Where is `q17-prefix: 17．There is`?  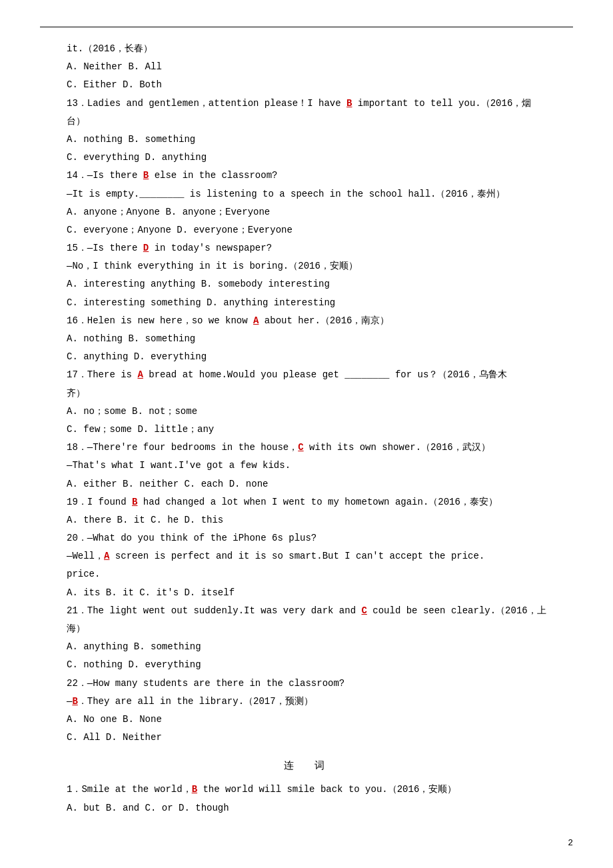 q17-prefix: 17．There is is located at coordinates (102, 375).